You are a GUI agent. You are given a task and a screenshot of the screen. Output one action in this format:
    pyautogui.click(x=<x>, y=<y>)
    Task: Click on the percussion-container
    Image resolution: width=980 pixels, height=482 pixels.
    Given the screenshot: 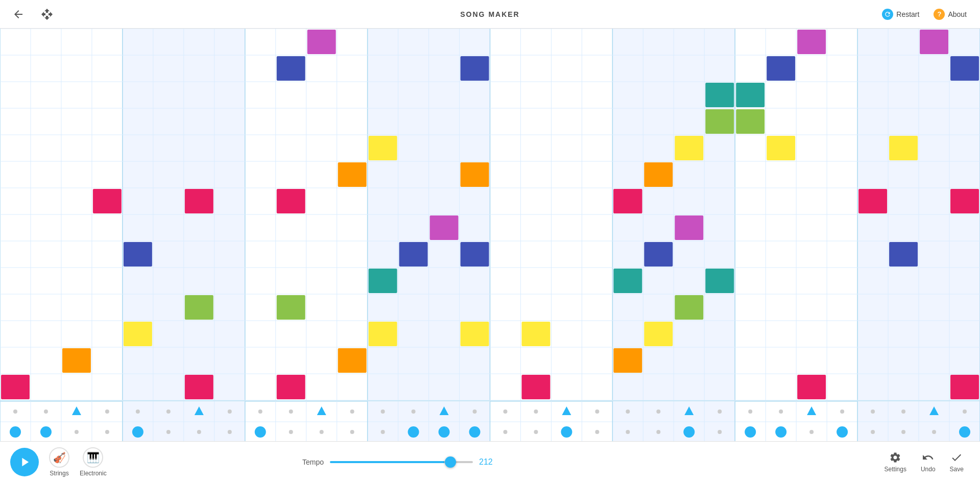 What is the action you would take?
    pyautogui.click(x=490, y=421)
    